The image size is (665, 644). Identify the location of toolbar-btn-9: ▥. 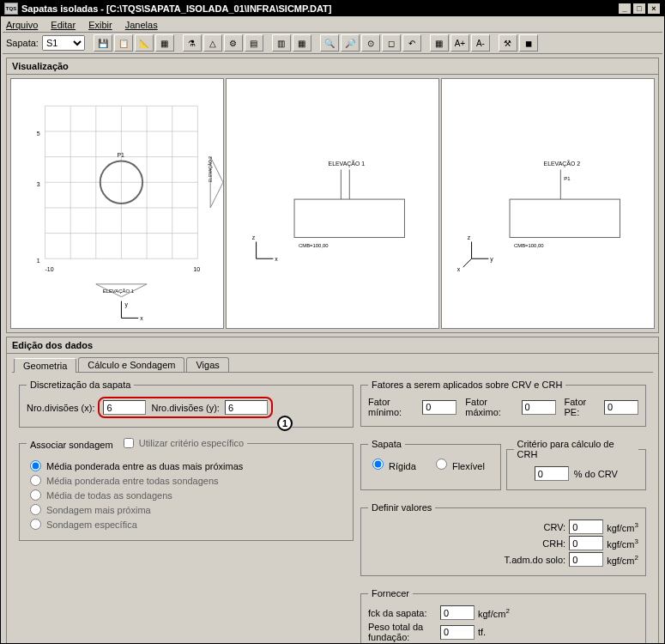
(281, 43).